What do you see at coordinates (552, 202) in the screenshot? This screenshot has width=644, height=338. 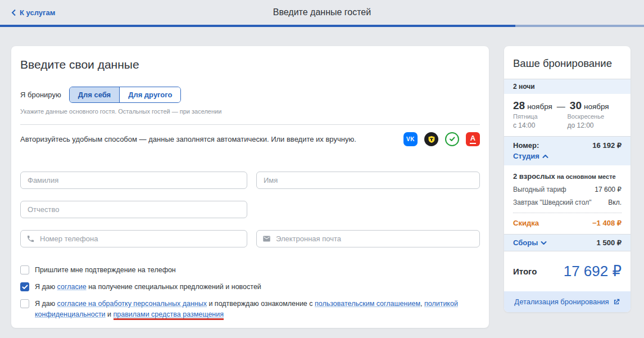 I see `breakfast-label: Завтрак "Шведский стол"` at bounding box center [552, 202].